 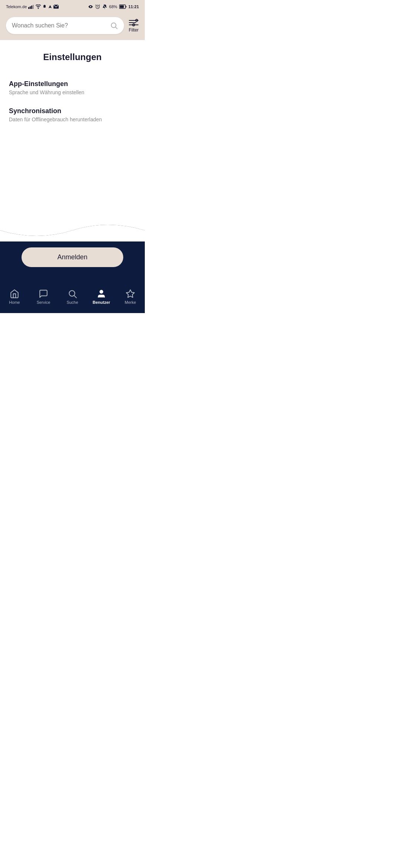 I want to click on login-btn-container: Anmelden, so click(x=72, y=259).